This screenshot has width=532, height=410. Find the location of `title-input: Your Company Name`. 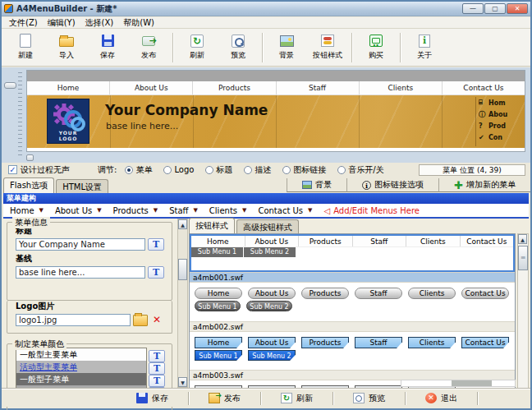

title-input: Your Company Name is located at coordinates (80, 245).